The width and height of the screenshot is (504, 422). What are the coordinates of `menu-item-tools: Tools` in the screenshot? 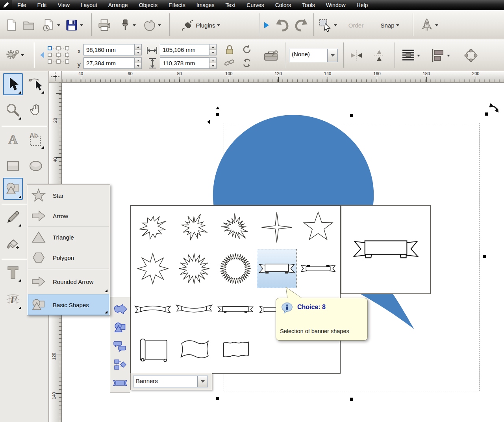 It's located at (309, 5).